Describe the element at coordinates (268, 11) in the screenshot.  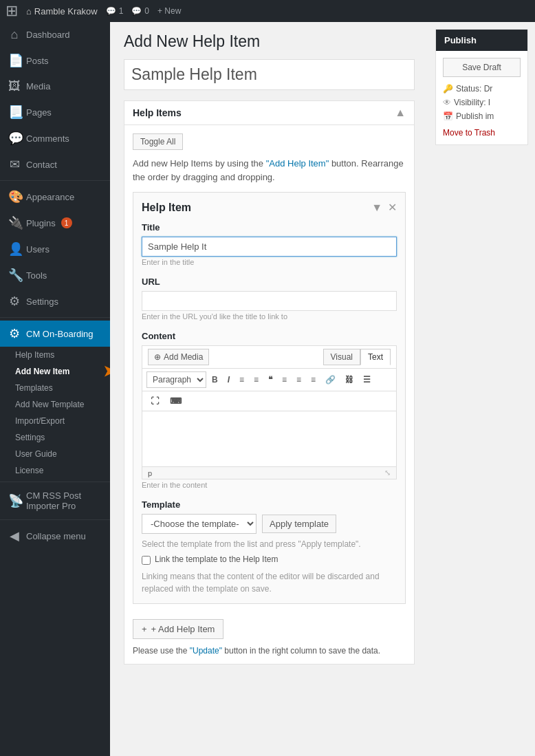
I see `top-bar: ⊞ ⌂ Ramble Krakow 💬 1 💬 0 + New` at that location.